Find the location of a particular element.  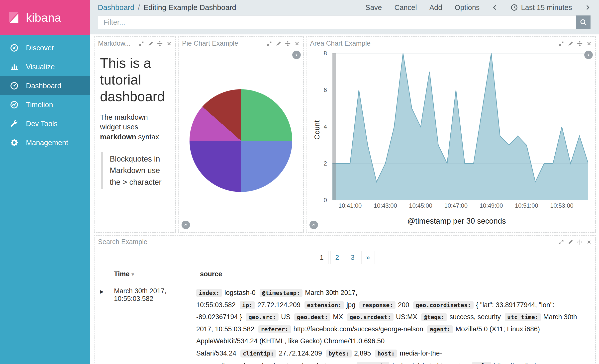

markdown-paragraph: The markdown widget uses markdown syntax is located at coordinates (135, 127).